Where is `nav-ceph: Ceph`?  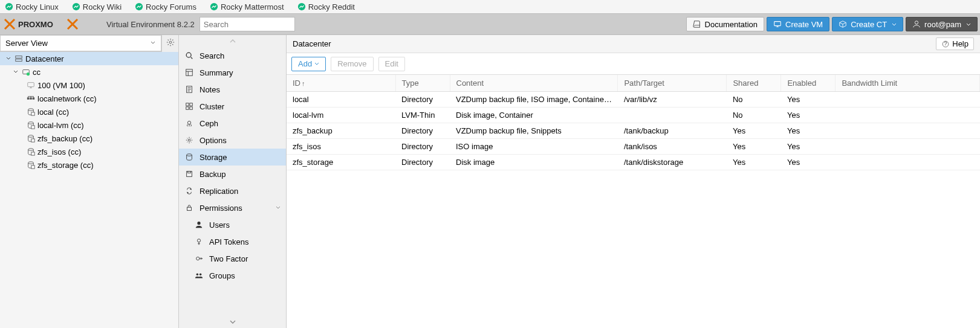
nav-ceph: Ceph is located at coordinates (232, 123).